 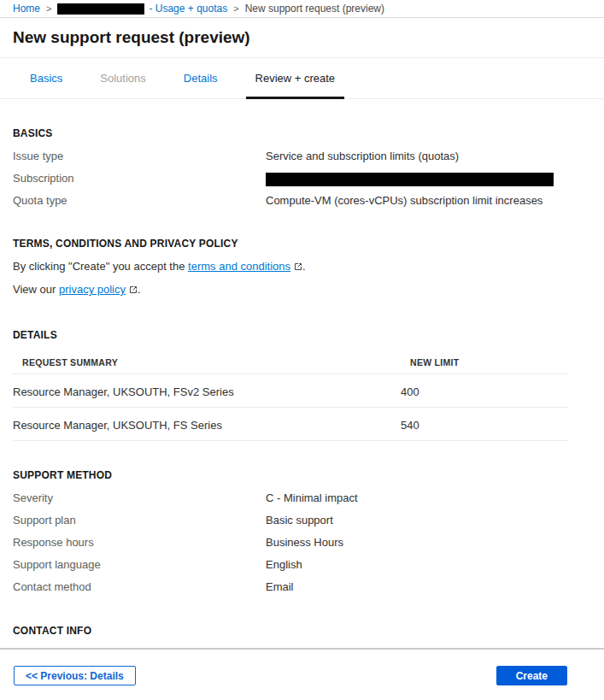 I want to click on field-label: Quota type, so click(x=139, y=200).